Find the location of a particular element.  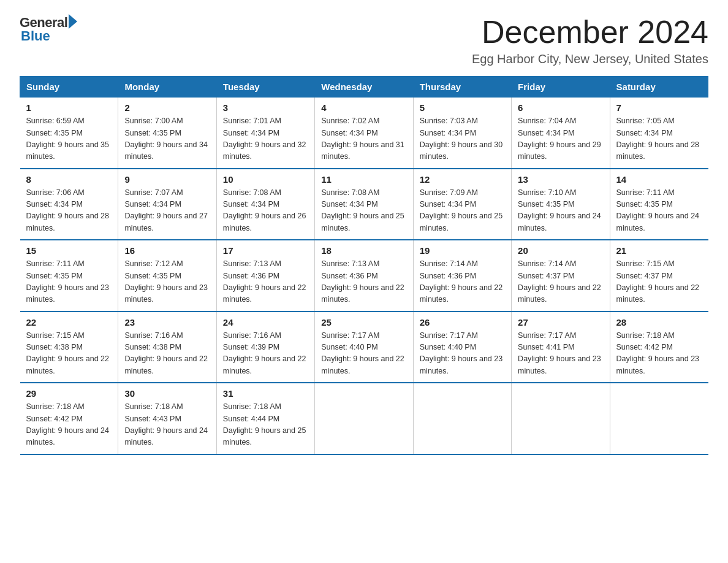

location-title: Egg Harbor City, New Jersey, United Stat… is located at coordinates (590, 59).